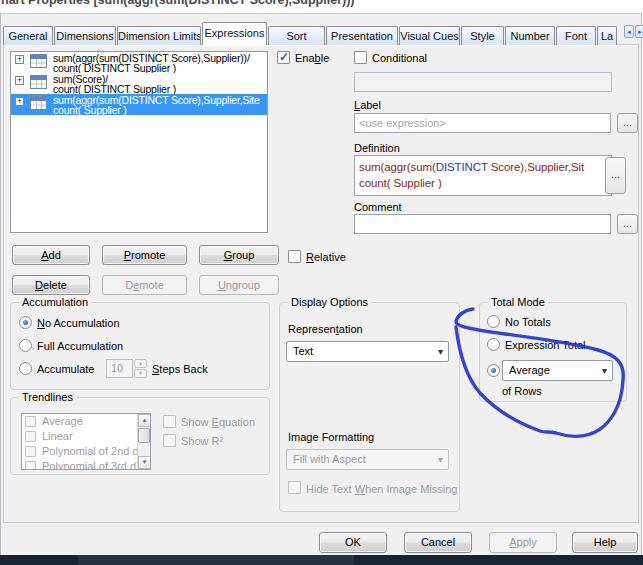  What do you see at coordinates (159, 110) in the screenshot?
I see `expression-line2: count( Supplier )` at bounding box center [159, 110].